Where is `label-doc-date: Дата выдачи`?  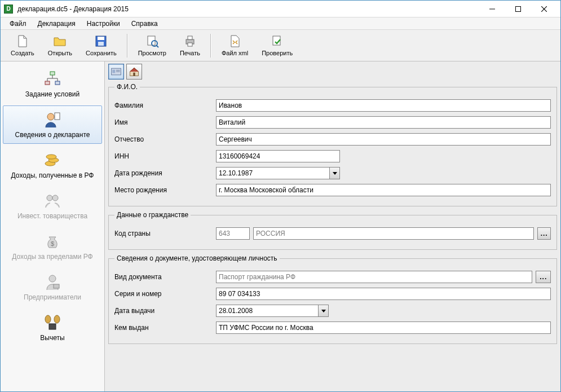 label-doc-date: Дата выдачи is located at coordinates (165, 311).